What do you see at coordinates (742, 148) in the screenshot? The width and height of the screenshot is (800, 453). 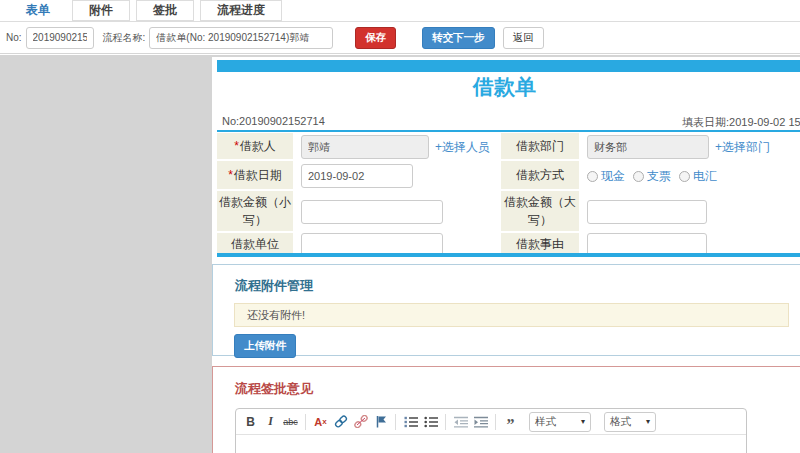 I see `select-department-link: +选择部门` at bounding box center [742, 148].